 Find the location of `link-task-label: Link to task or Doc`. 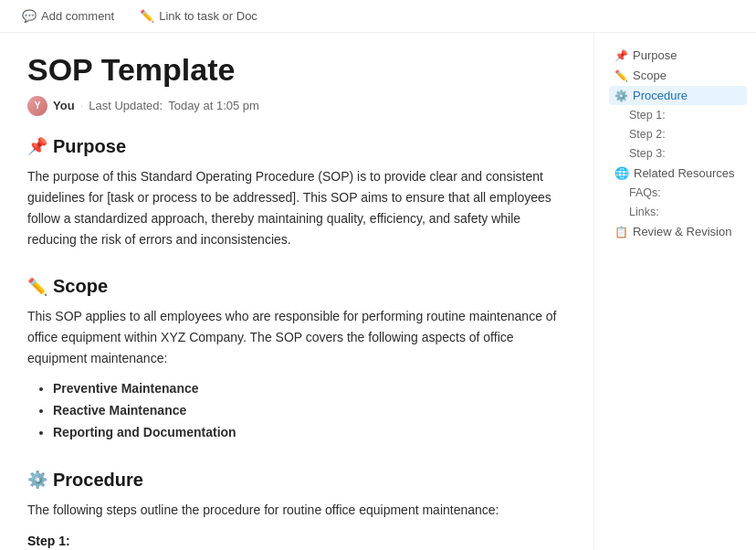

link-task-label: Link to task or Doc is located at coordinates (208, 16).